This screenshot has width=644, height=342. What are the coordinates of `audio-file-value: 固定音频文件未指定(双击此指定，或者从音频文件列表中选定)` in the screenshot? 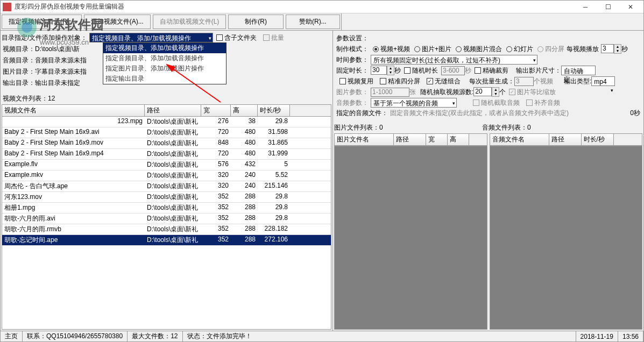 It's located at (479, 113).